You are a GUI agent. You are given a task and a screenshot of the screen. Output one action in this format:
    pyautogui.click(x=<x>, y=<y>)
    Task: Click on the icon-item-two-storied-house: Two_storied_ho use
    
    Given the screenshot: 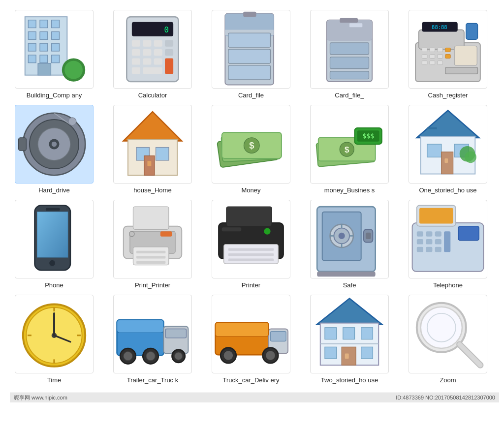 What is the action you would take?
    pyautogui.click(x=349, y=339)
    